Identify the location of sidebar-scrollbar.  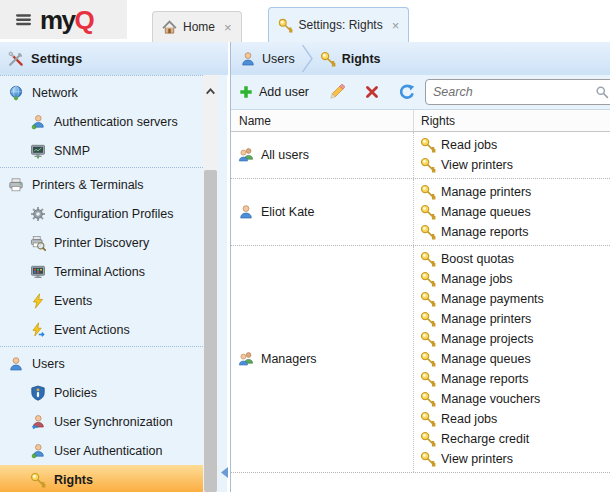
(210, 284).